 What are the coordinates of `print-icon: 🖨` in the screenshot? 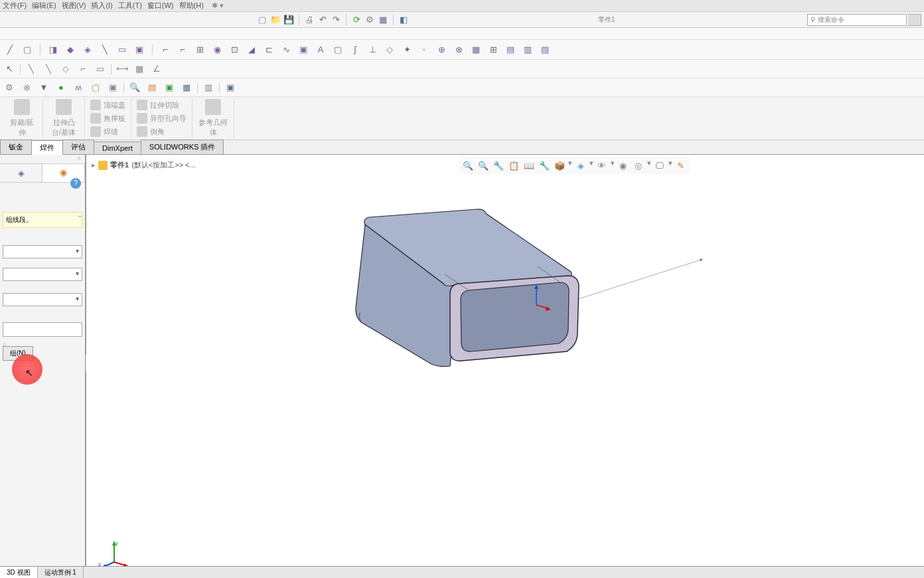 It's located at (309, 20).